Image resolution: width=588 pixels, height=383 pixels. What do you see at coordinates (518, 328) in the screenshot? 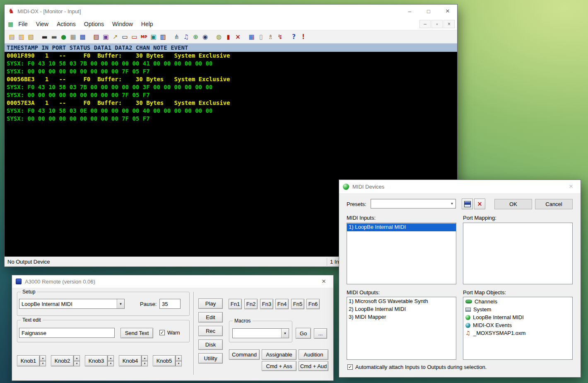
I see `port-map-objects-list: Channels System LoopBe Internal MIDI MID…` at bounding box center [518, 328].